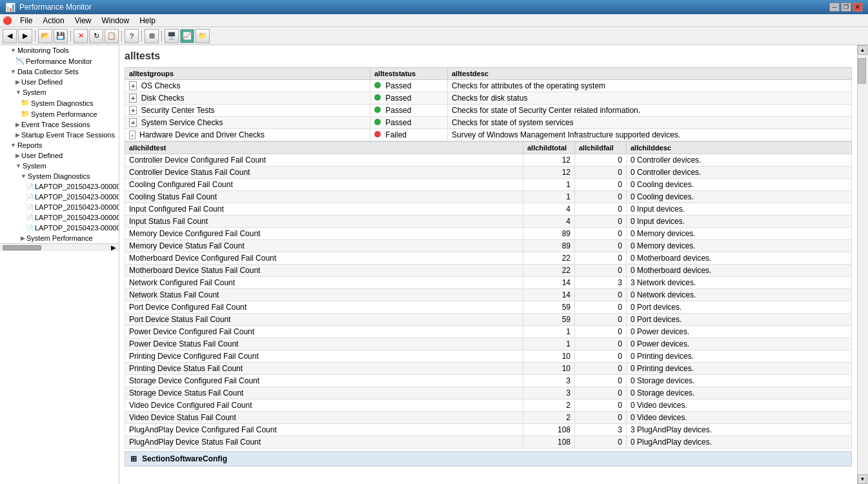  I want to click on open-button: 📂, so click(45, 36).